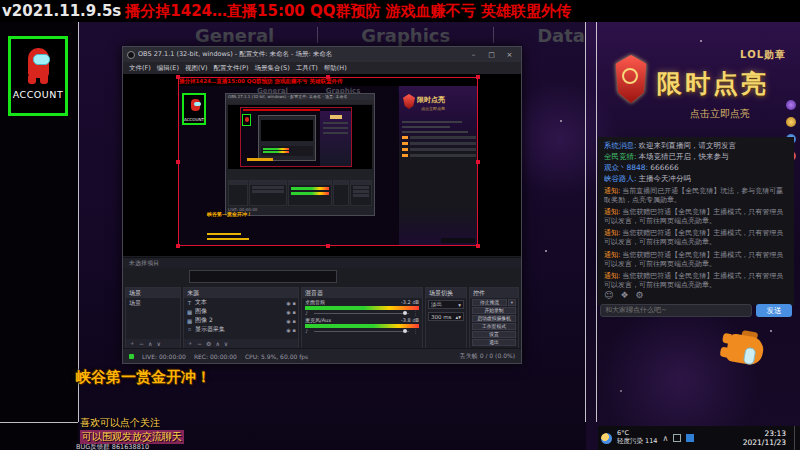 The height and width of the screenshot is (450, 800). I want to click on source-properties-button: ⚙, so click(208, 344).